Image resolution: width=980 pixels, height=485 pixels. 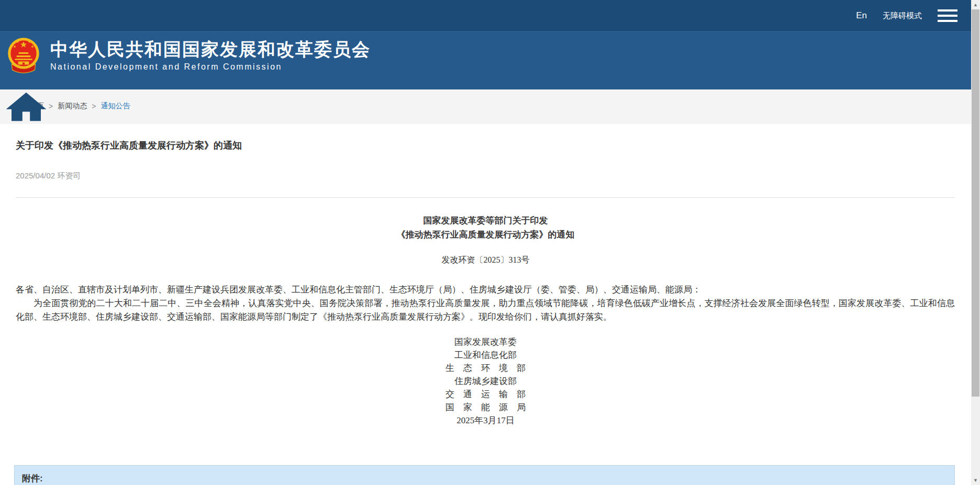 I want to click on paragraph-addressees: 各省、自治区、直辖市及计划单列市、新疆生产建设兵团发展改革委、工业和信息化主管部…, so click(x=485, y=290).